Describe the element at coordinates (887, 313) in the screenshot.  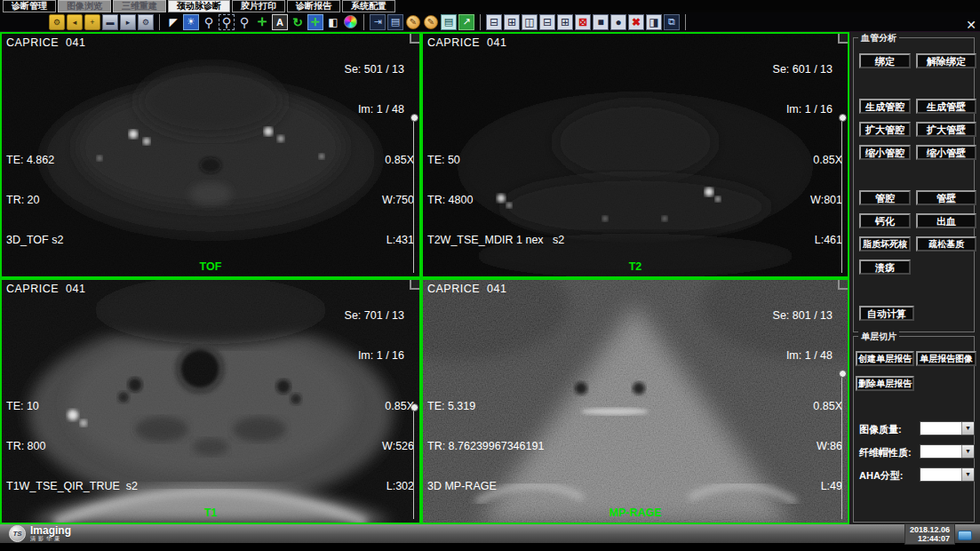
I see `auto-calc-button: 自动计算` at that location.